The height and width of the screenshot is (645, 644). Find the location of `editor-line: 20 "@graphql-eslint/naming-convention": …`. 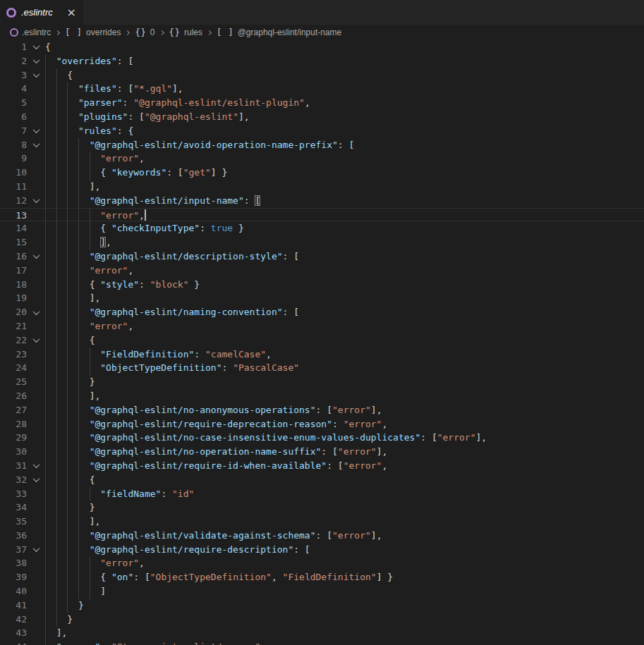

editor-line: 20 "@graphql-eslint/naming-convention": … is located at coordinates (322, 312).